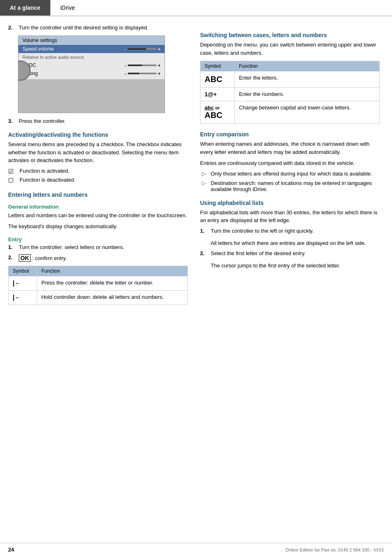 This screenshot has height=556, width=392. Describe the element at coordinates (258, 253) in the screenshot. I see `alpha-step-2-text: Select the first letter of the desired e…` at that location.